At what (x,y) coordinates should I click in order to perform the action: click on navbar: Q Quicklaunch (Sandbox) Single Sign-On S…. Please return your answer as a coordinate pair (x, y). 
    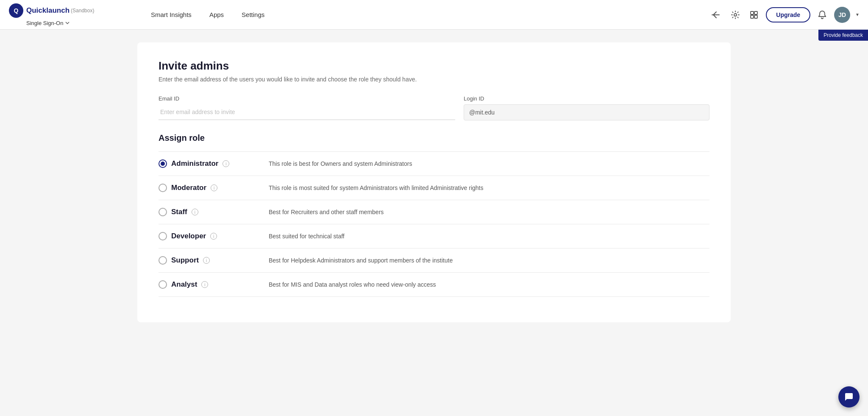
    Looking at the image, I should click on (434, 15).